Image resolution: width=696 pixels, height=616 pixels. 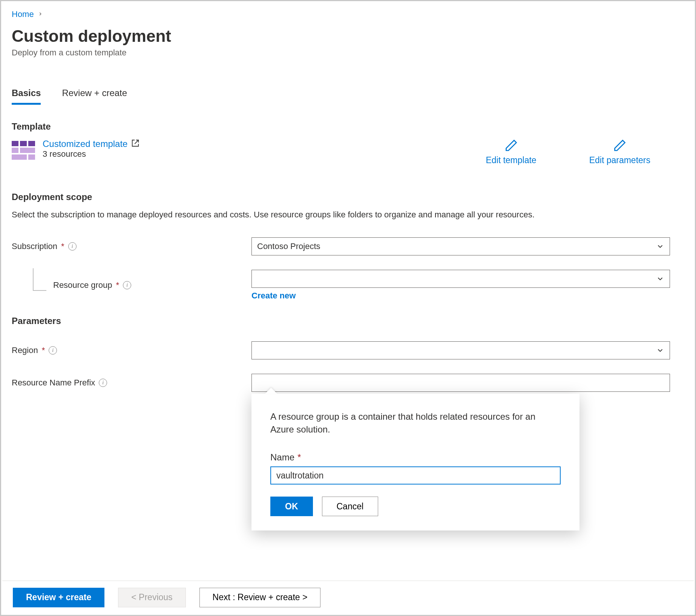 What do you see at coordinates (152, 598) in the screenshot?
I see `previous-button: < Previous` at bounding box center [152, 598].